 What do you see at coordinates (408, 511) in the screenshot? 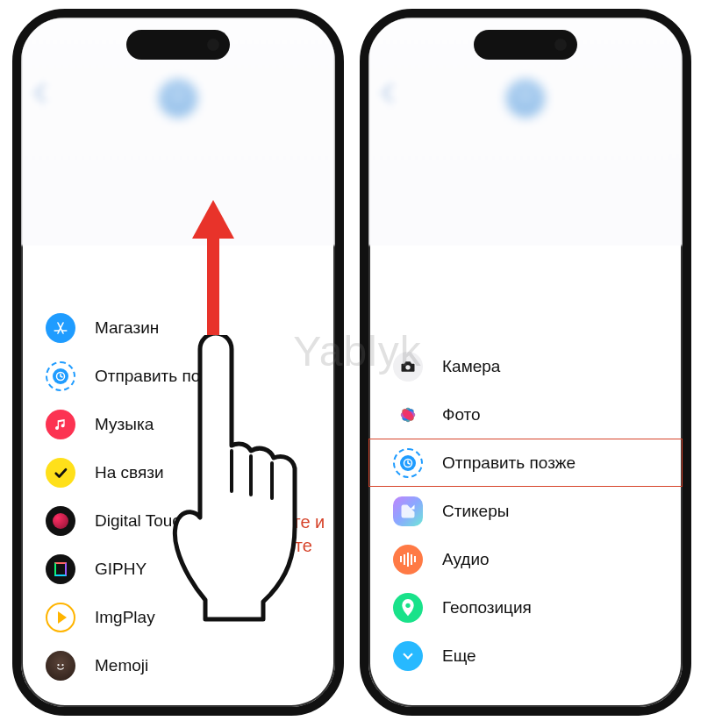
I see `stickers-icon` at bounding box center [408, 511].